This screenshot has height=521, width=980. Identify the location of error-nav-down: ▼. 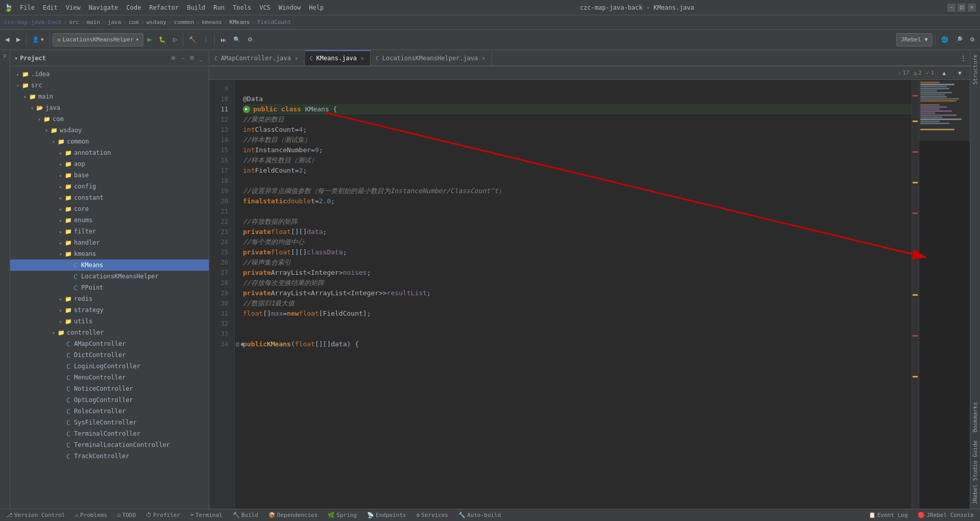
(960, 73).